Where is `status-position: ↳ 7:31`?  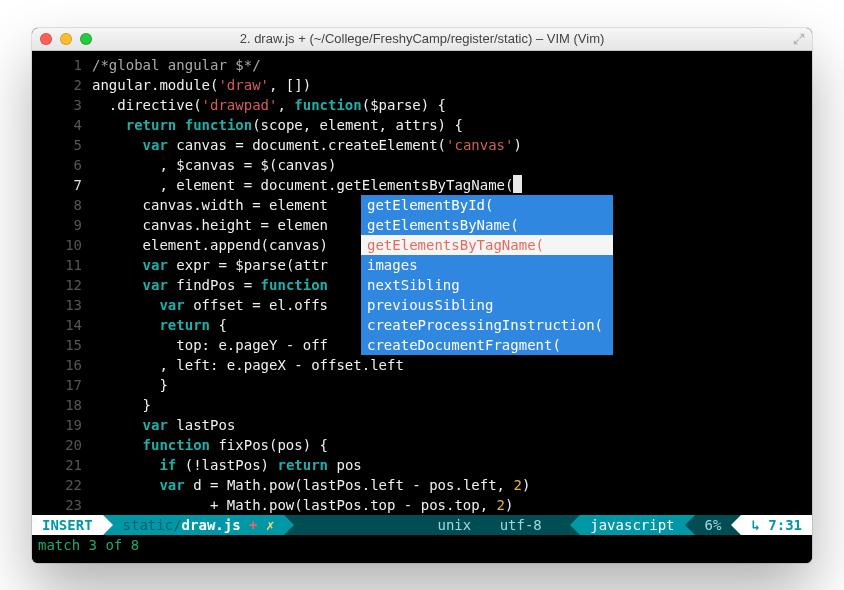 status-position: ↳ 7:31 is located at coordinates (776, 525).